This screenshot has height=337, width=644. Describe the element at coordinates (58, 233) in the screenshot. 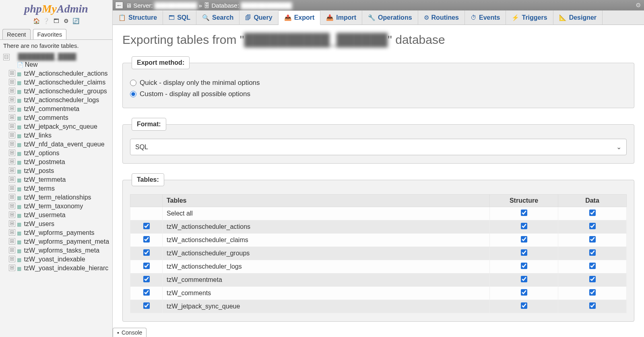

I see `tree-table-item: ▦ tzW_wpforms_payments` at that location.